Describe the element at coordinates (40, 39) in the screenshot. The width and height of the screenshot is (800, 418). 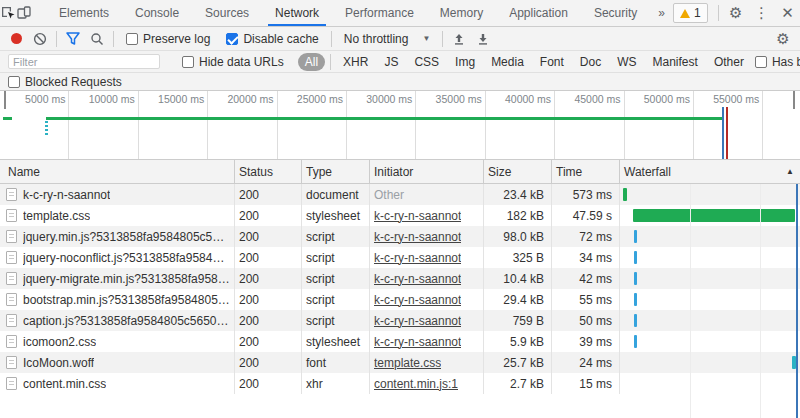
I see `clear-network-log-icon` at that location.